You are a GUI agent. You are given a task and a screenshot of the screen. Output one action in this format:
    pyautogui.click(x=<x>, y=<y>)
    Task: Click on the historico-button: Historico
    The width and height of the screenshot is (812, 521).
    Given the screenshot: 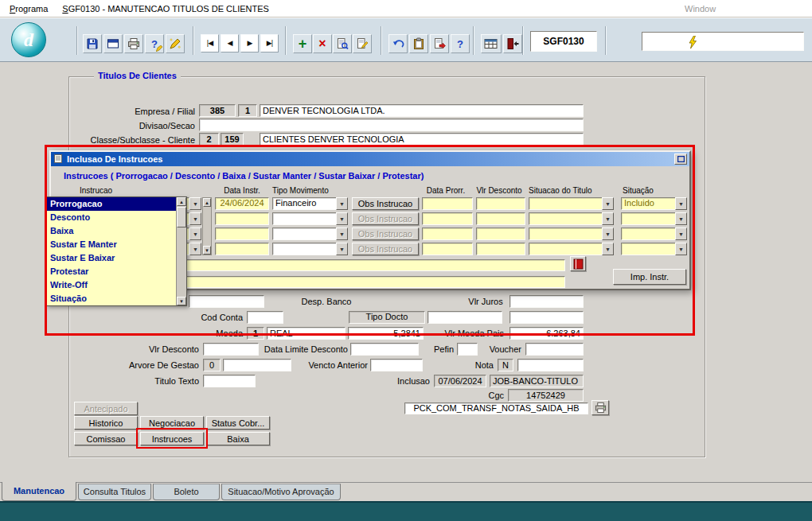 What is the action you would take?
    pyautogui.click(x=106, y=423)
    